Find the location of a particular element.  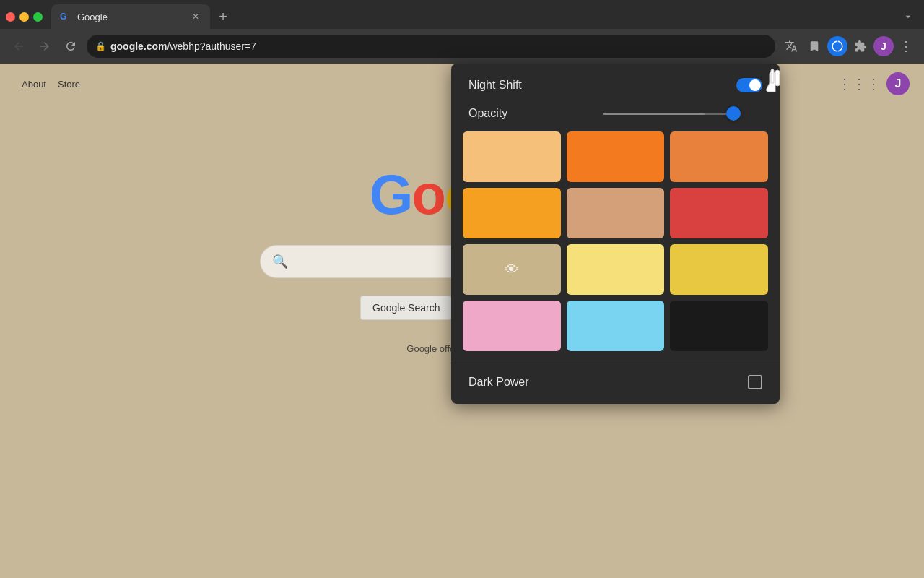

google-nav-left: About Store is located at coordinates (48, 84).